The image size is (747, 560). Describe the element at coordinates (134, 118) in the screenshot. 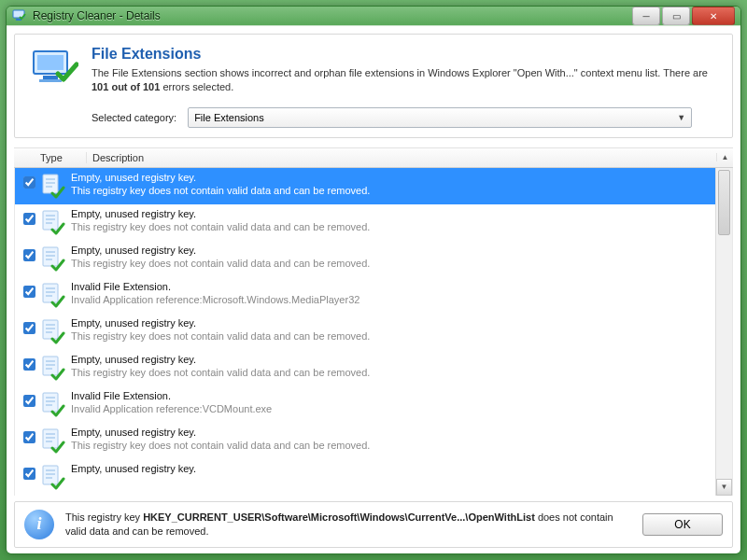

I see `category-label: Selected category:` at that location.